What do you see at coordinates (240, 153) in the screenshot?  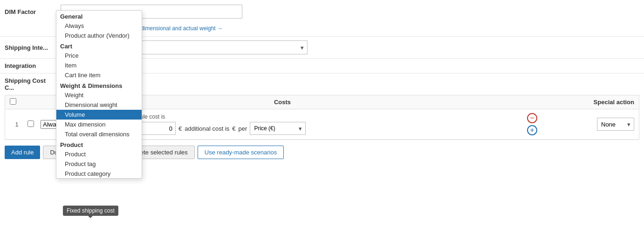 I see `ready-made-button: Use ready-made scenarios` at bounding box center [240, 153].